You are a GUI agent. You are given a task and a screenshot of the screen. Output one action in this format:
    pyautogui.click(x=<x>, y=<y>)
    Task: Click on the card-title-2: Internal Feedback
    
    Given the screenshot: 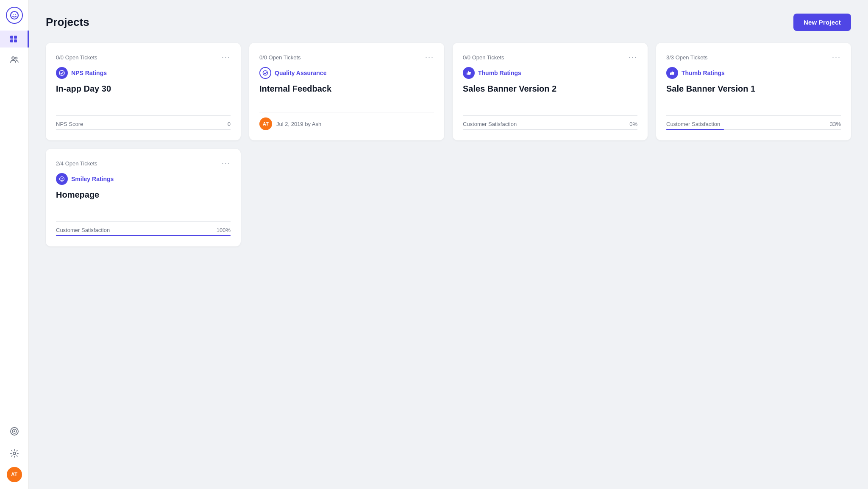 What is the action you would take?
    pyautogui.click(x=347, y=89)
    